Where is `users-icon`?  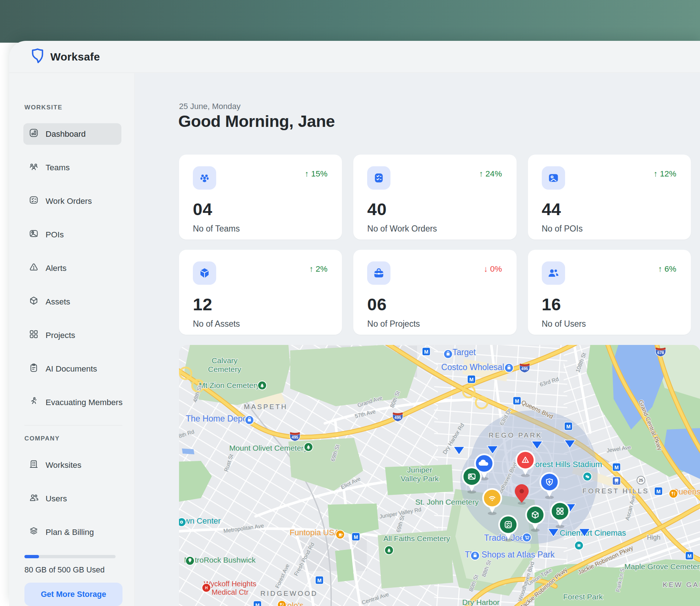 users-icon is located at coordinates (34, 499).